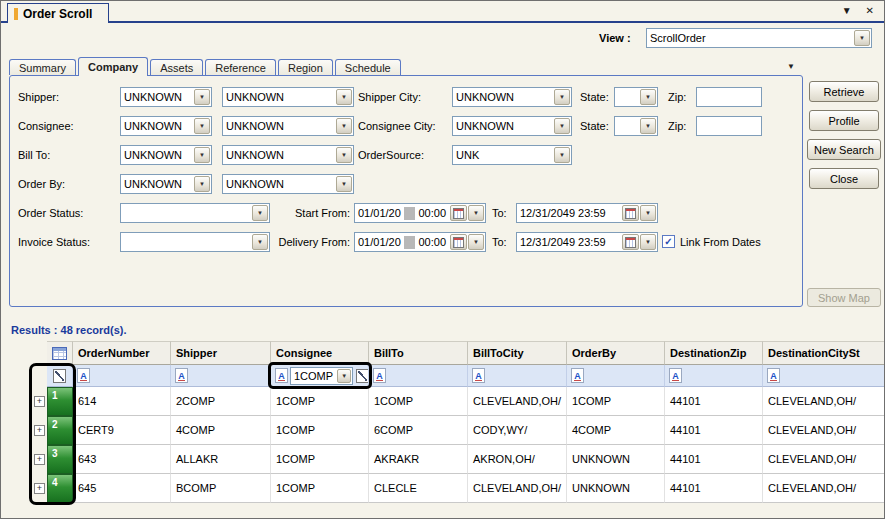  What do you see at coordinates (166, 97) in the screenshot?
I see `shipper-combo-1: UNKNOWN ▼` at bounding box center [166, 97].